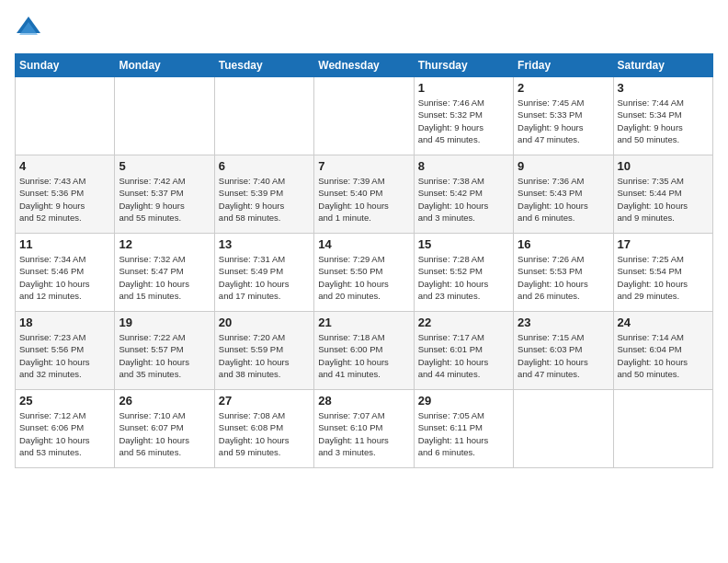 The image size is (728, 563). What do you see at coordinates (164, 434) in the screenshot?
I see `day-info: Sunrise: 7:10 AM Sunset: 6:07 PM Dayligh…` at bounding box center [164, 434].